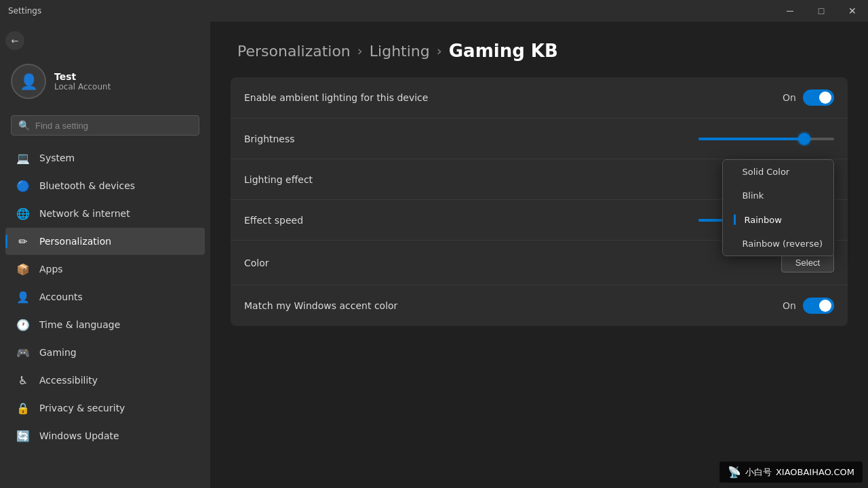 The image size is (868, 488). What do you see at coordinates (778, 220) in the screenshot?
I see `dropdown-item-rainbow: Rainbow` at bounding box center [778, 220].